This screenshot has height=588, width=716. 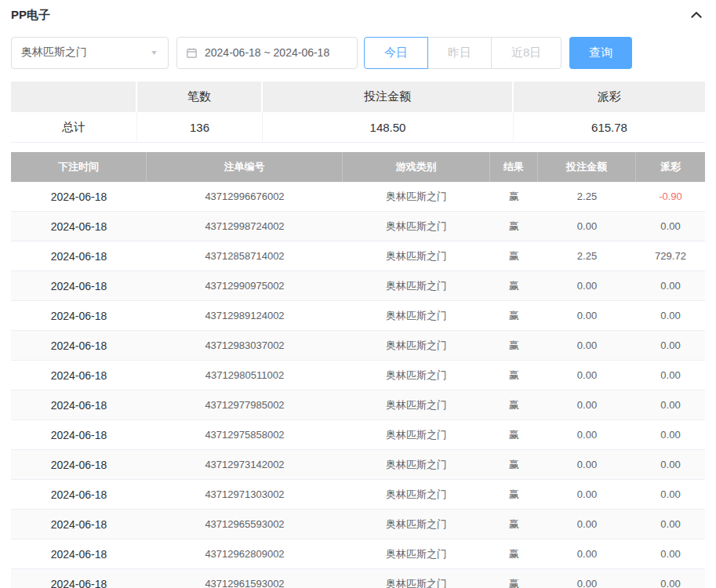 What do you see at coordinates (89, 53) in the screenshot?
I see `game-select: 奥林匹斯之门 ▼` at bounding box center [89, 53].